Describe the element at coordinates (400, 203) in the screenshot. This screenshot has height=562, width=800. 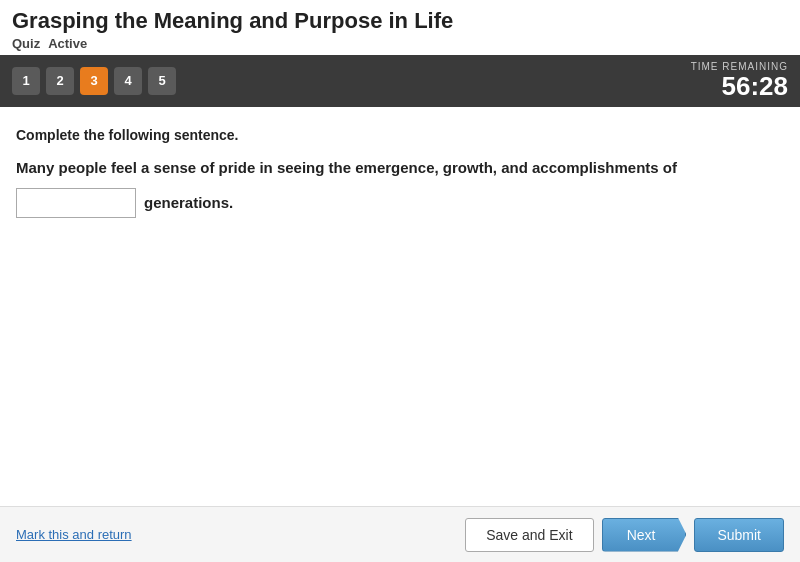
I see `answer-row: generations.` at that location.